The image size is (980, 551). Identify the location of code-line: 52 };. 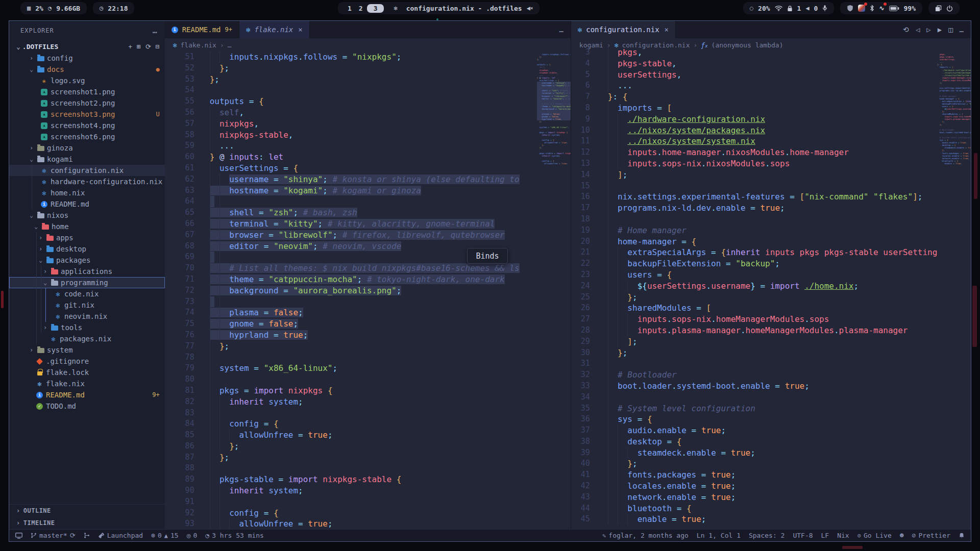
(351, 68).